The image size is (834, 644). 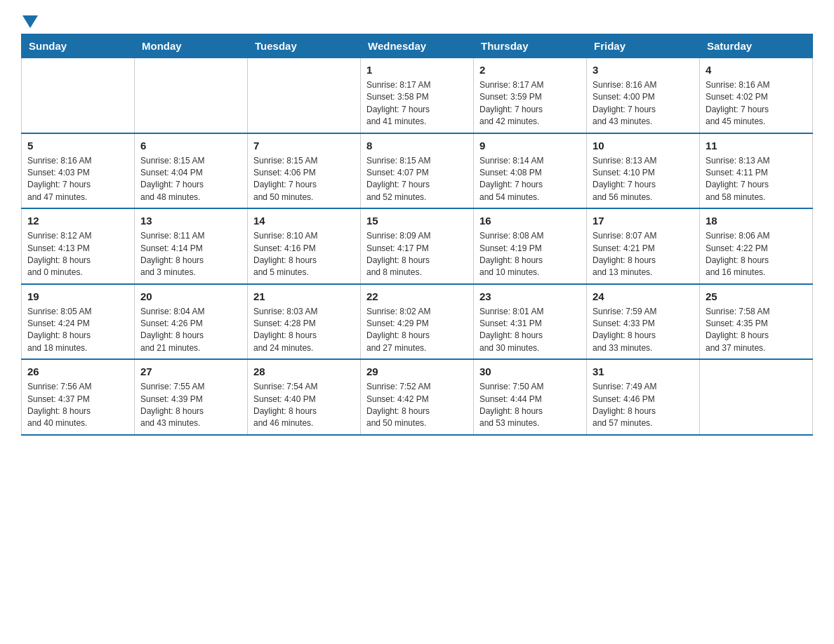 I want to click on calendar-cell: 29Sunrise: 7:52 AM Sunset: 4:42 PM Dayli…, so click(x=417, y=397).